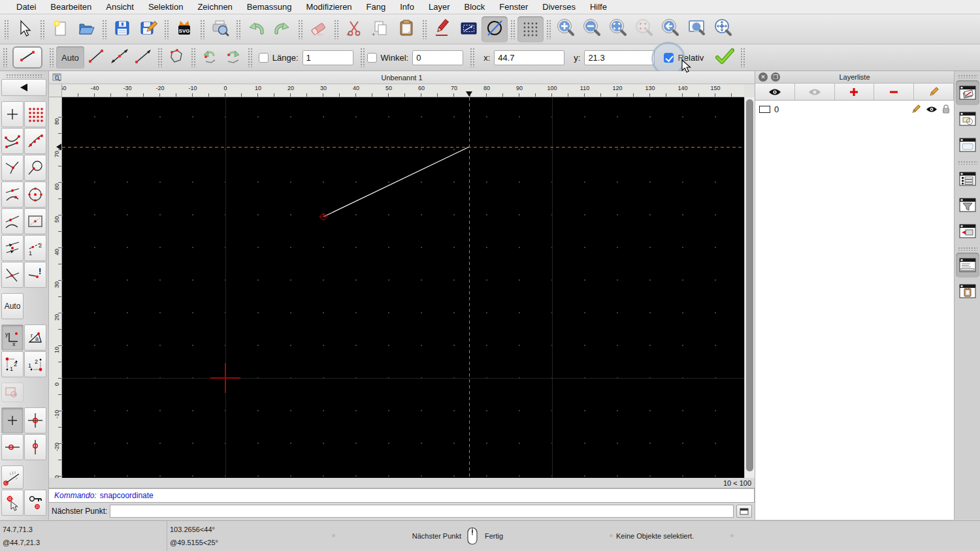  Describe the element at coordinates (968, 145) in the screenshot. I see `dock-library-browser-button` at that location.